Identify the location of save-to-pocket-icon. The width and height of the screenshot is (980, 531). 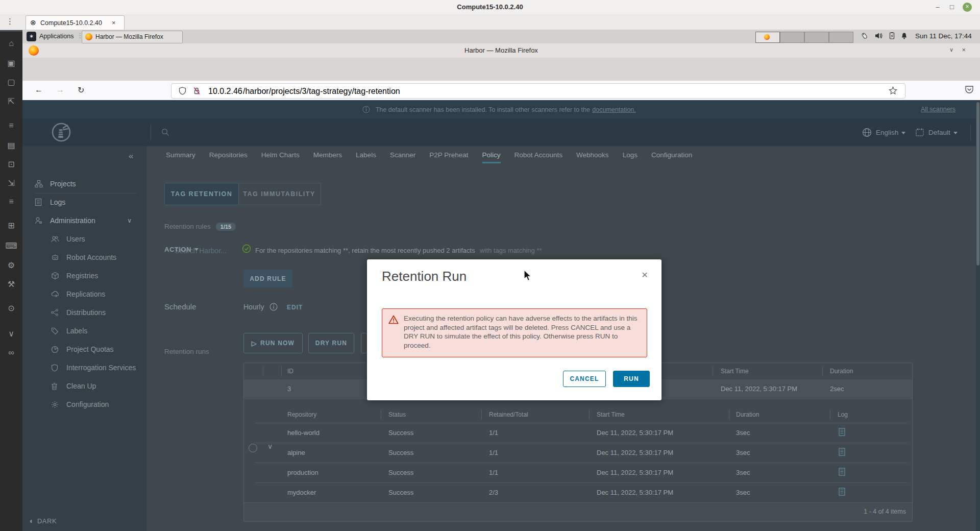
(969, 89).